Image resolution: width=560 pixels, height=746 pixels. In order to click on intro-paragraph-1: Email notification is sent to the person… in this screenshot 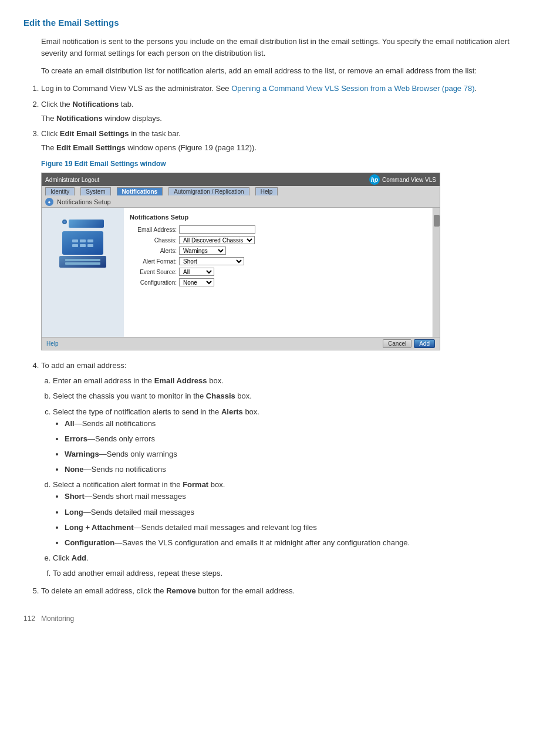, I will do `click(289, 48)`.